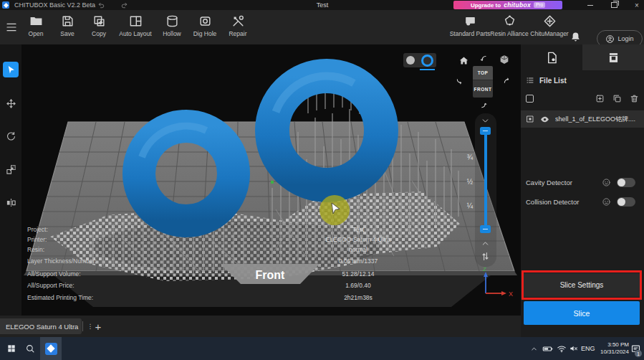 This screenshot has width=644, height=360. Describe the element at coordinates (125, 6) in the screenshot. I see `redo-icon` at that location.